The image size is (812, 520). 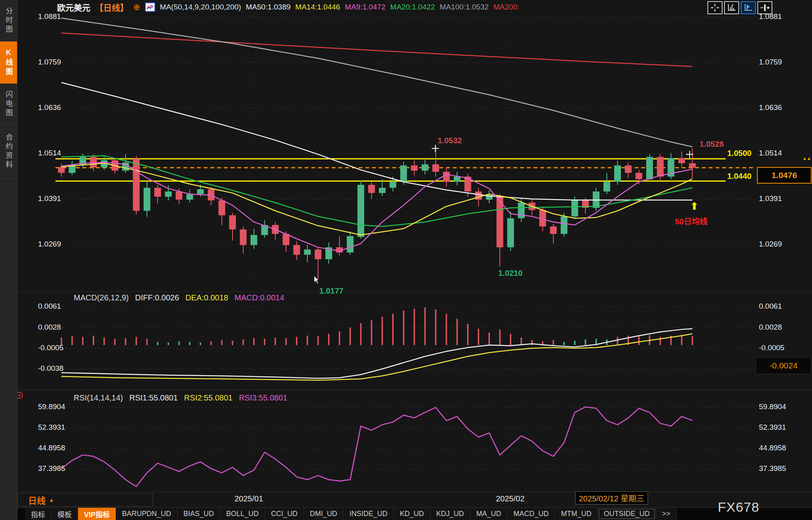 What do you see at coordinates (207, 298) in the screenshot?
I see `macd-dea-value: DEA:0.0018` at bounding box center [207, 298].